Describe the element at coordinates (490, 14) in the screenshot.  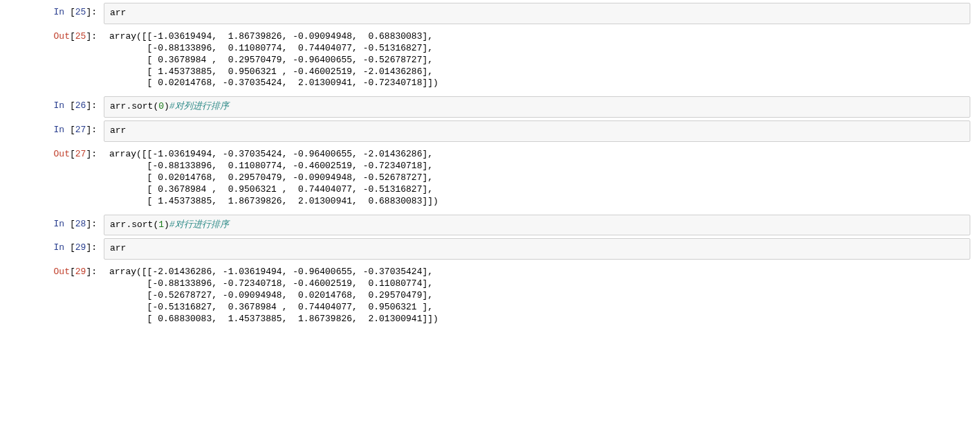
I see `cell-input: In [25]:arr` at that location.